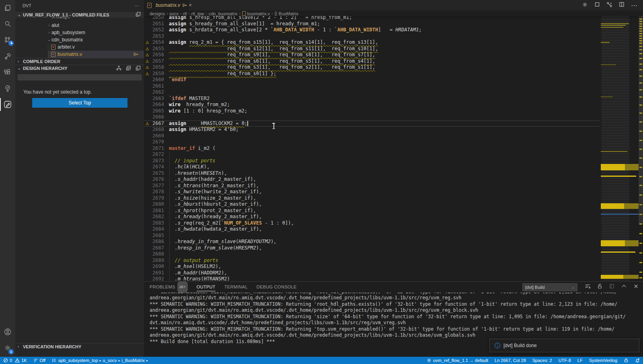 The height and width of the screenshot is (364, 643). Describe the element at coordinates (277, 287) in the screenshot. I see `panel-tab-debug-console: DEBUG CONSOLE` at that location.